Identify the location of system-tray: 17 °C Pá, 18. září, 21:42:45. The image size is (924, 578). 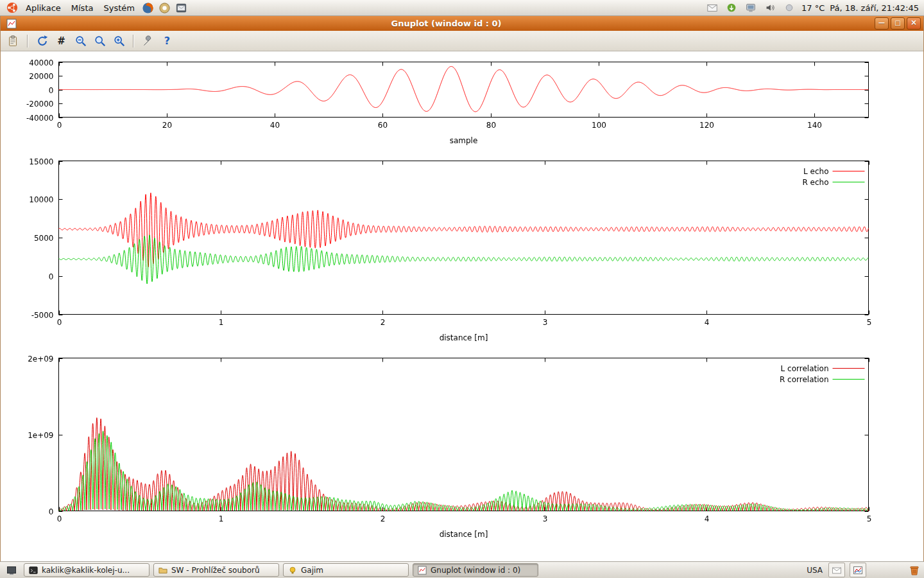
(812, 8).